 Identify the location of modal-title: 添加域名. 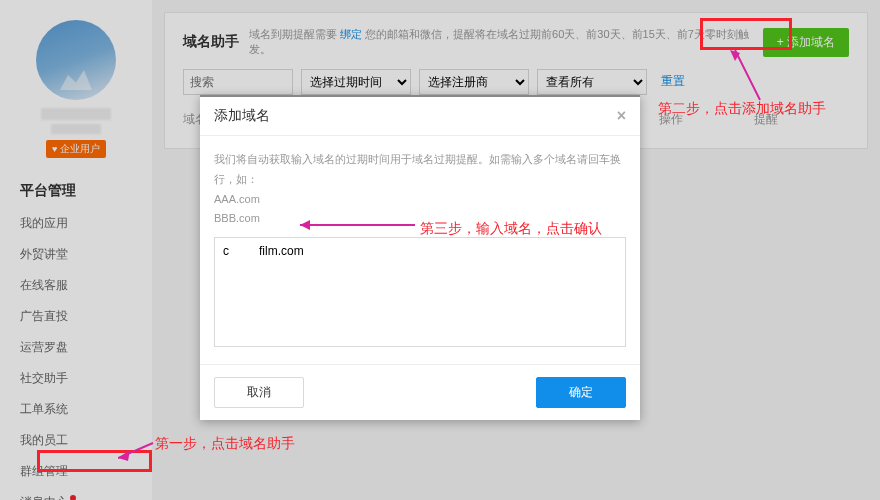
(242, 116).